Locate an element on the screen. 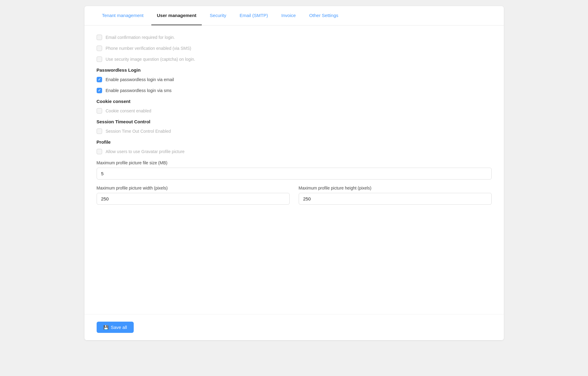 This screenshot has height=376, width=588. col-width: Maximum profile picture width (pixels) is located at coordinates (193, 195).